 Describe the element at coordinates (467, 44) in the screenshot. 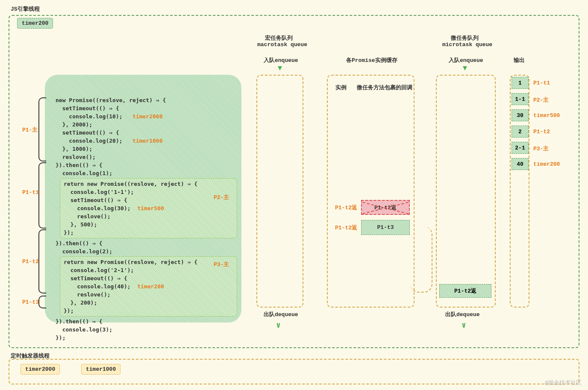

I see `microtask-sub: microtask queue` at that location.